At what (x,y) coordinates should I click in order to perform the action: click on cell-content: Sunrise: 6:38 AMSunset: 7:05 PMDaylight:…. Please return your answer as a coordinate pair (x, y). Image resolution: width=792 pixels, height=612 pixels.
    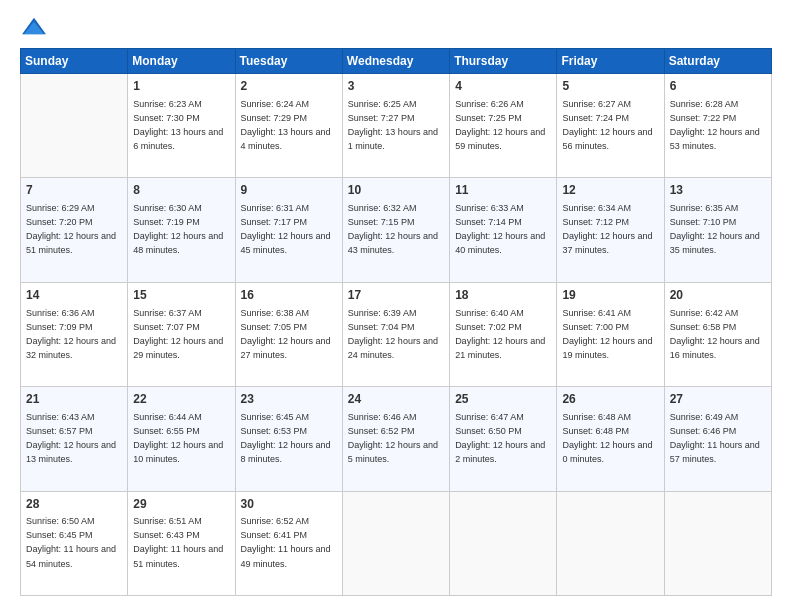
    Looking at the image, I should click on (286, 334).